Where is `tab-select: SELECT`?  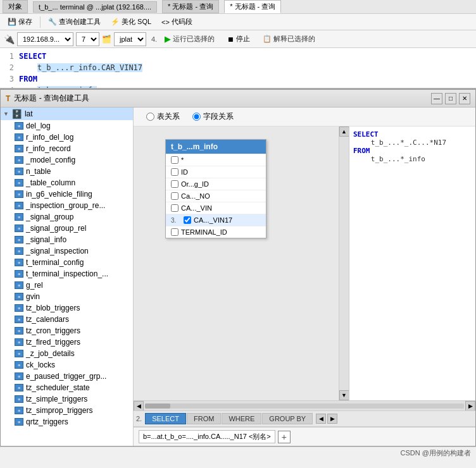 tab-select: SELECT is located at coordinates (166, 419).